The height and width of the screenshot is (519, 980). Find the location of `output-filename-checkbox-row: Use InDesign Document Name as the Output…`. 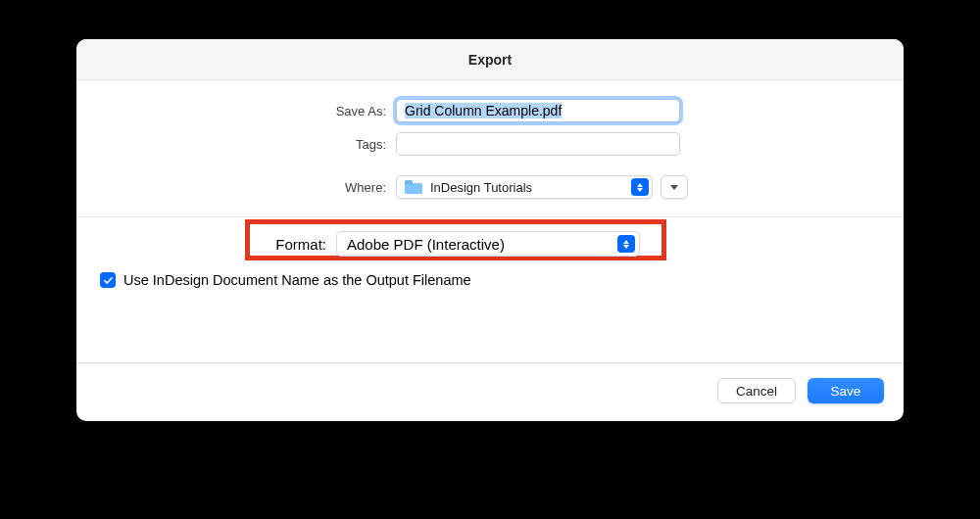

output-filename-checkbox-row: Use InDesign Document Name as the Output… is located at coordinates (490, 280).